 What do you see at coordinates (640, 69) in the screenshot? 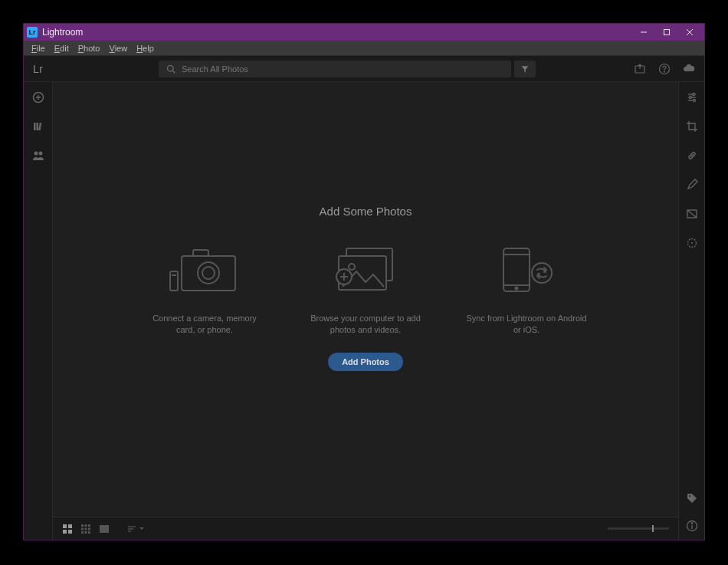
I see `share-icon` at bounding box center [640, 69].